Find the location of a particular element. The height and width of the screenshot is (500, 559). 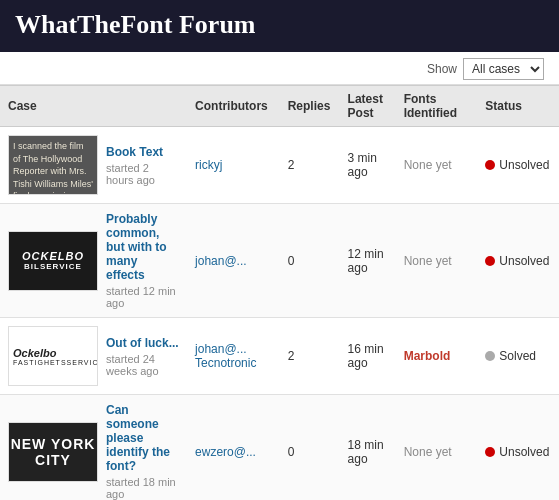

col-case: Case is located at coordinates (94, 106).